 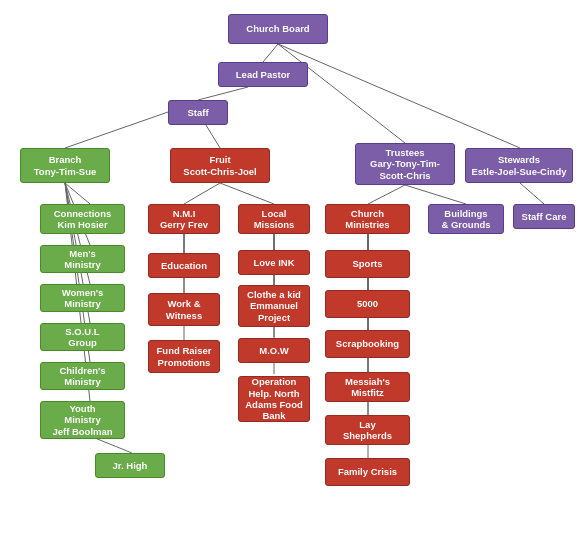 I want to click on local-missions-label: LocalMissions, so click(x=274, y=220).